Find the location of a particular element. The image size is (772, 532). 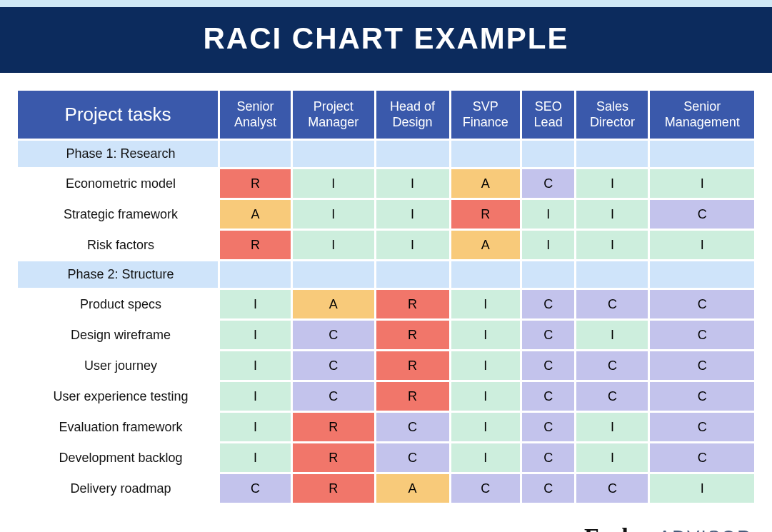

col-header-senior-analyst: Senior Analyst is located at coordinates (256, 114).